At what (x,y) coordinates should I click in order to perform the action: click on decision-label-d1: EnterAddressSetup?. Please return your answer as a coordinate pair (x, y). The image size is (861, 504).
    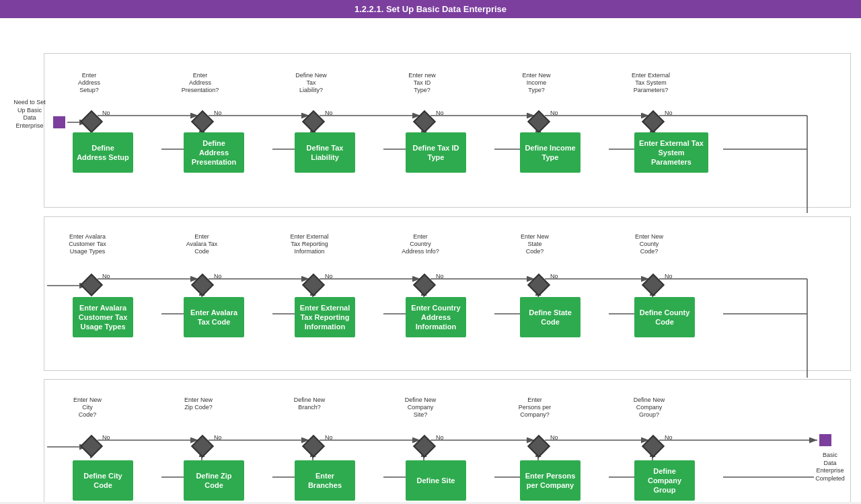
    Looking at the image, I should click on (89, 83).